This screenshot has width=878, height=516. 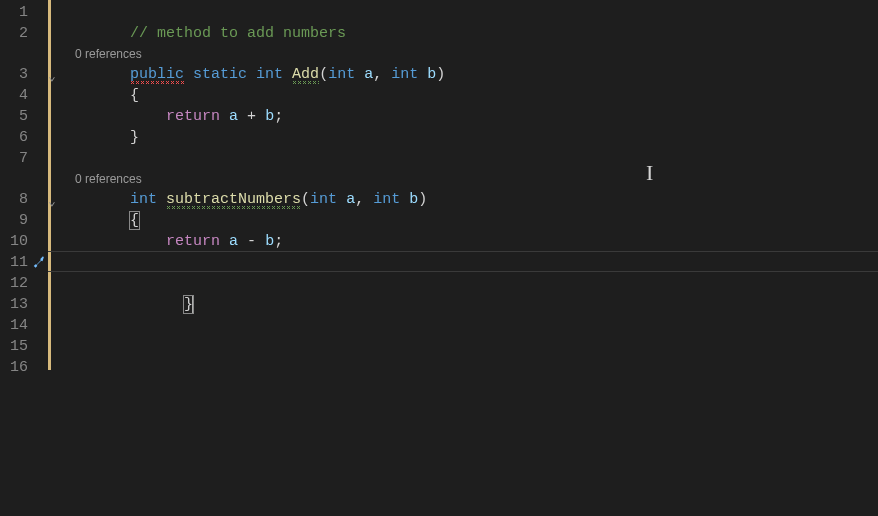 What do you see at coordinates (306, 75) in the screenshot?
I see `method-token: Add` at bounding box center [306, 75].